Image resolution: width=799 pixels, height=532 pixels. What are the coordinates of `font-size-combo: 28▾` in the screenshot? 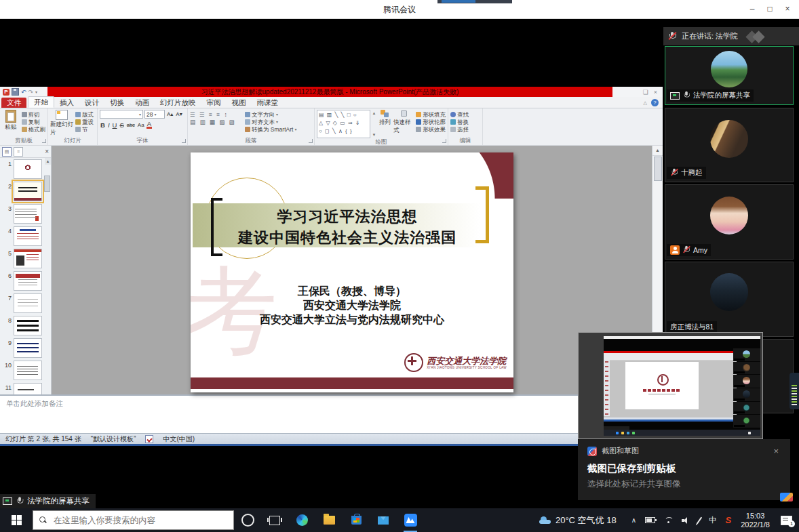 It's located at (155, 114).